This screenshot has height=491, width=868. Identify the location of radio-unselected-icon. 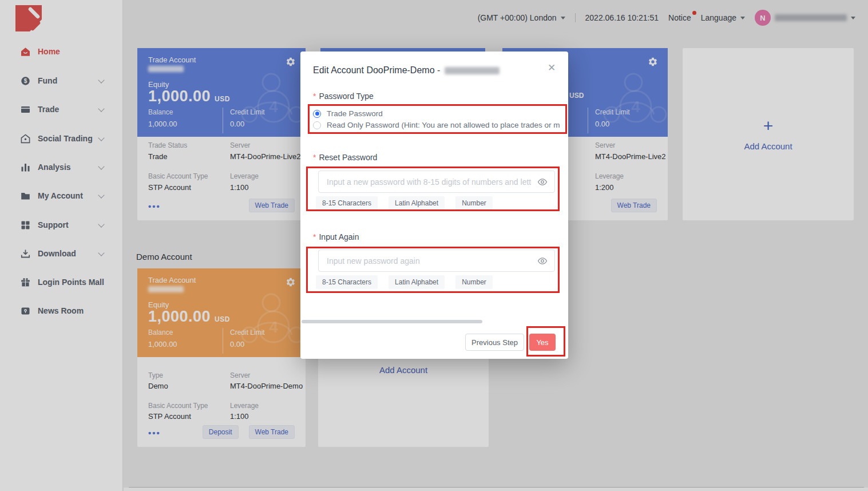
(317, 125).